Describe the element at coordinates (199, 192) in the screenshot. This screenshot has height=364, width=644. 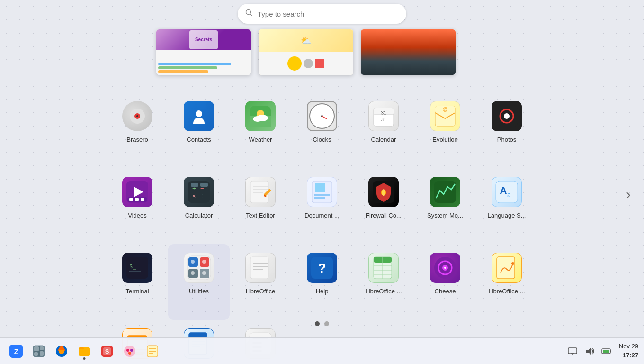
I see `calculator-icon: + − × ÷` at that location.